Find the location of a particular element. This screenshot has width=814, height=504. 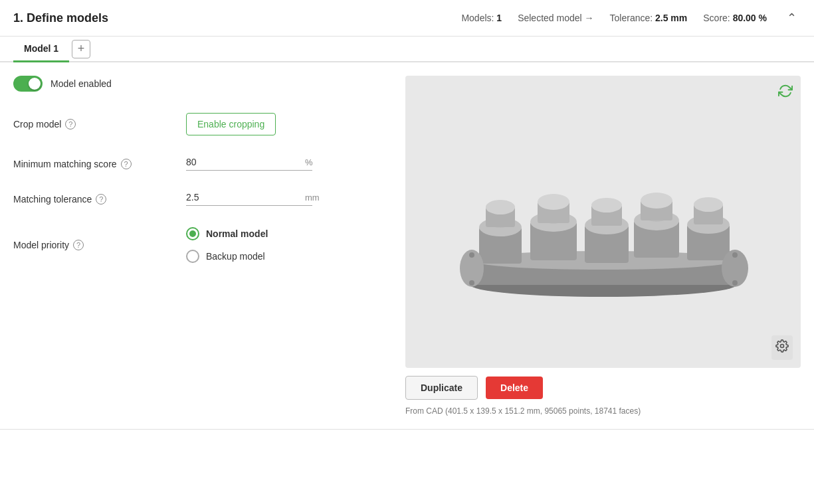

min-score-input is located at coordinates (245, 162).